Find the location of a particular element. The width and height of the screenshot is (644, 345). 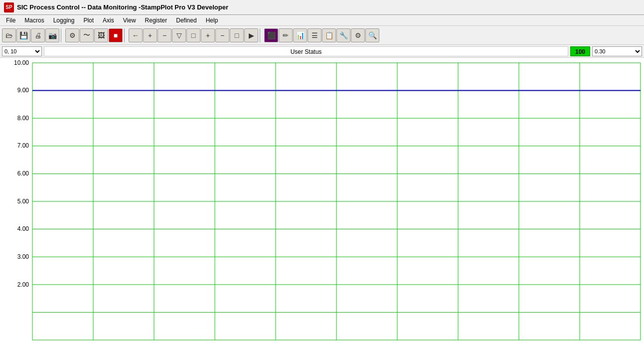

square-btn: □ is located at coordinates (193, 35).